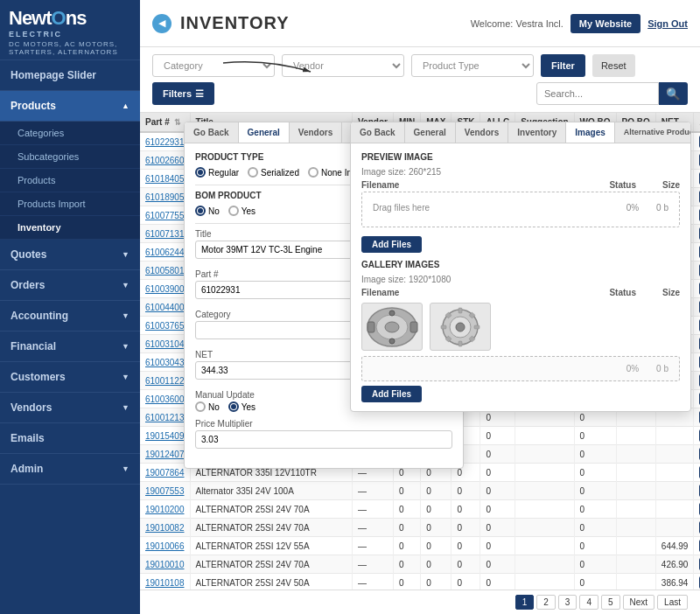 This screenshot has height=614, width=700. Describe the element at coordinates (436, 122) in the screenshot. I see `col-max: MAX` at that location.